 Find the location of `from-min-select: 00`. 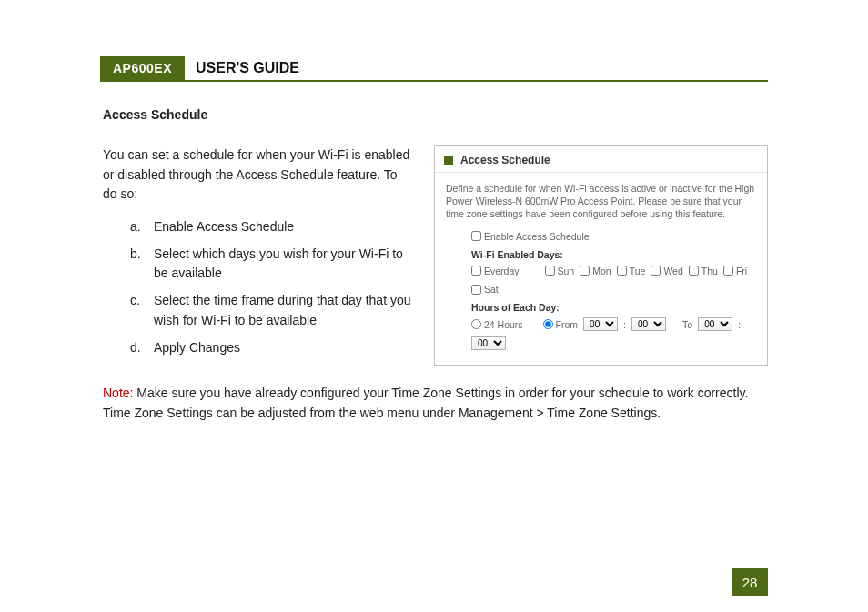

from-min-select: 00 is located at coordinates (649, 324).